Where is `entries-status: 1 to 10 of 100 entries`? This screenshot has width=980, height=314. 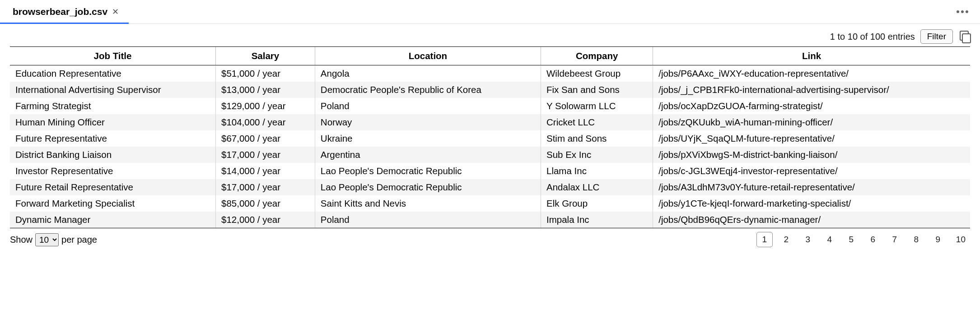
entries-status: 1 to 10 of 100 entries is located at coordinates (873, 37).